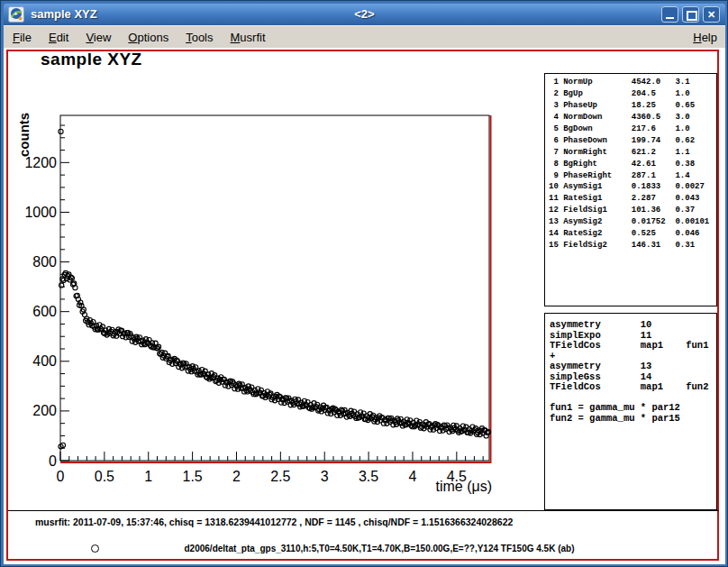  What do you see at coordinates (98, 38) in the screenshot?
I see `menu-item-view: View` at bounding box center [98, 38].